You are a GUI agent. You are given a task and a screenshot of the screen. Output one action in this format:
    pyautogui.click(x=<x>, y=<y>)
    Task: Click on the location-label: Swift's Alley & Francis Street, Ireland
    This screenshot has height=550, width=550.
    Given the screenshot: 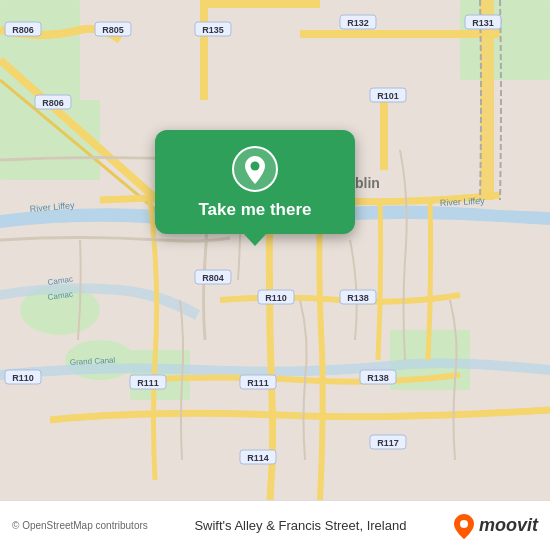 What is the action you would take?
    pyautogui.click(x=300, y=526)
    